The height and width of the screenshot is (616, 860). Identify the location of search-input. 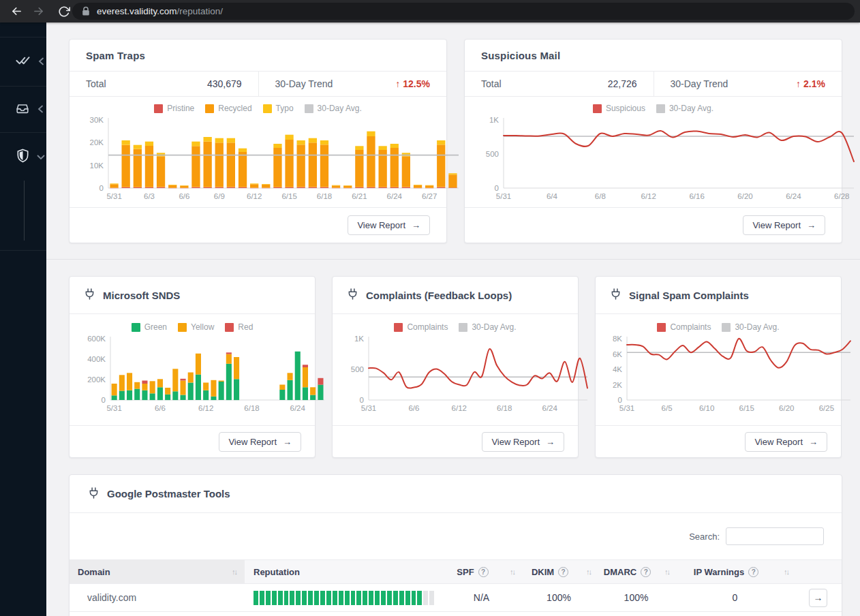
(775, 536).